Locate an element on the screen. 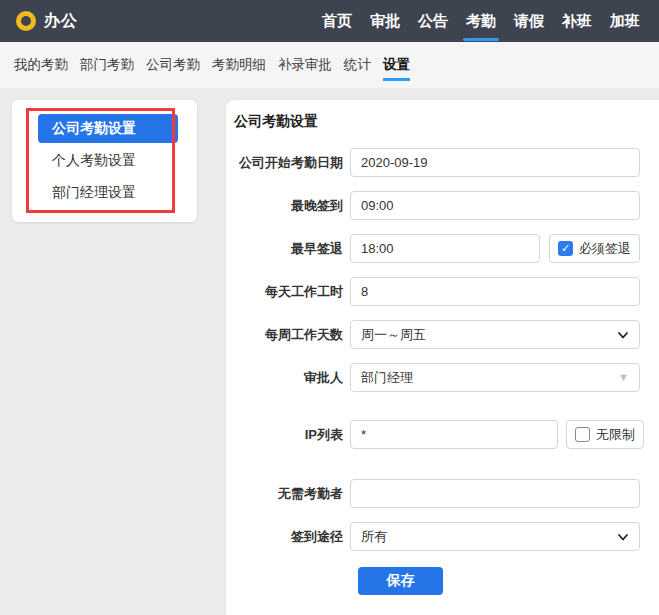 This screenshot has height=615, width=659. earliest-checkout-label: 最早签退 is located at coordinates (288, 249).